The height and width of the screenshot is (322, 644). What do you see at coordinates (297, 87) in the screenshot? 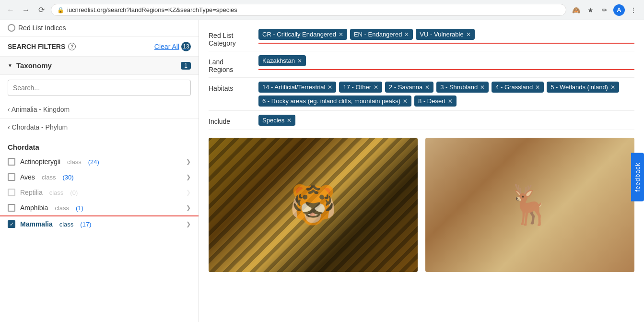
I see `tag-h14: 14 - Artificial/Terrestrial ✕` at bounding box center [297, 87].